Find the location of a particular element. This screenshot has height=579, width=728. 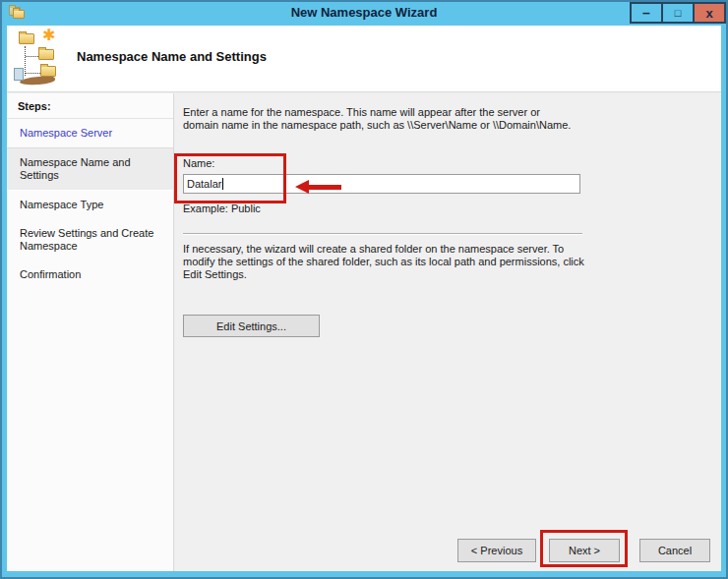

sidebar-item-namespace-name-and-settings: Namespace Name and Settings is located at coordinates (91, 169).